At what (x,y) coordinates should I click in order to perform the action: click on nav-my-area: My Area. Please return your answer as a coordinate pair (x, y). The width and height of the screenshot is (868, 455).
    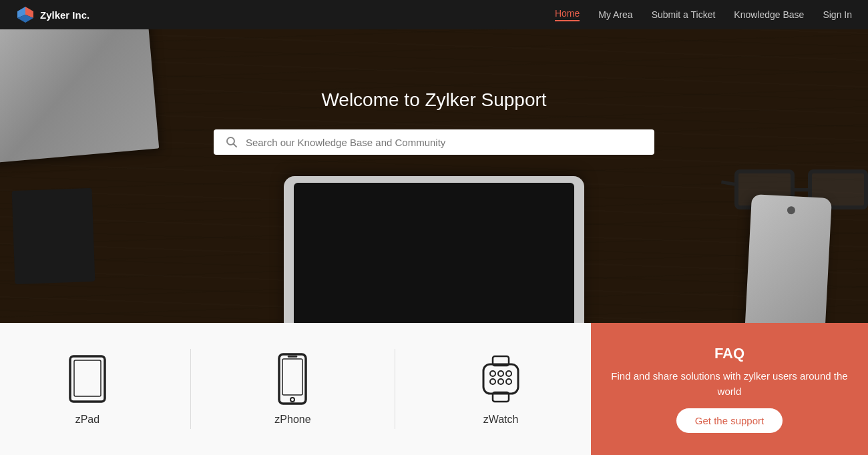
    Looking at the image, I should click on (616, 15).